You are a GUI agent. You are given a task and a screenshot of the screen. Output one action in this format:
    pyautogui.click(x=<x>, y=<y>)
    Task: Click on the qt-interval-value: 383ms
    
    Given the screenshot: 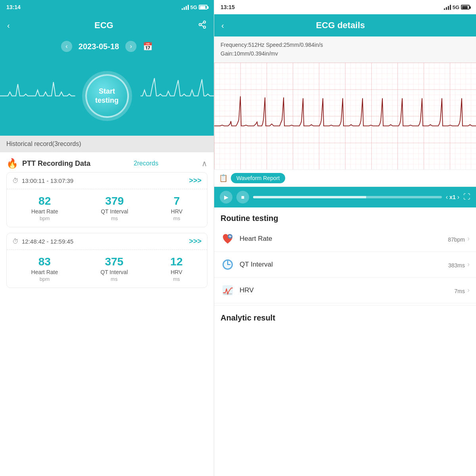 What is the action you would take?
    pyautogui.click(x=457, y=265)
    